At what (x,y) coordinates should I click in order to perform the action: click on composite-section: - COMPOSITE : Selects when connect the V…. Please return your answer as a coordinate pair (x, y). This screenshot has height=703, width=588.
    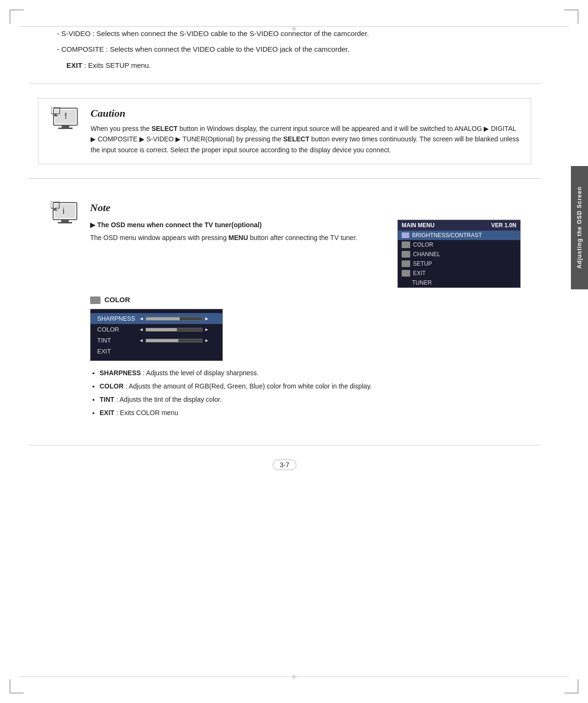
    Looking at the image, I should click on (299, 49).